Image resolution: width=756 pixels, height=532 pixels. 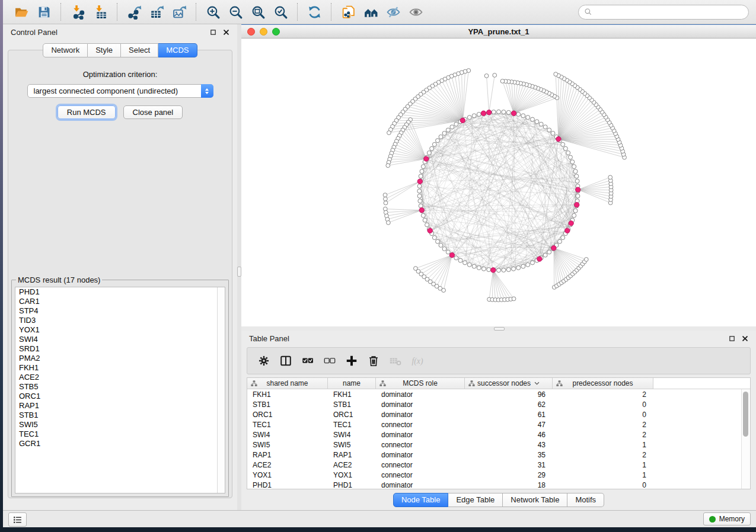 I want to click on add-column-button, so click(x=351, y=361).